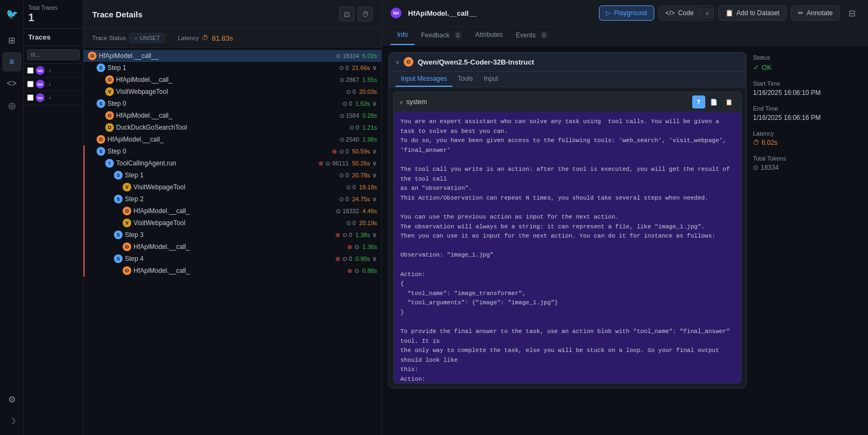 The height and width of the screenshot is (435, 868). I want to click on copy-format-button: 📄, so click(714, 102).